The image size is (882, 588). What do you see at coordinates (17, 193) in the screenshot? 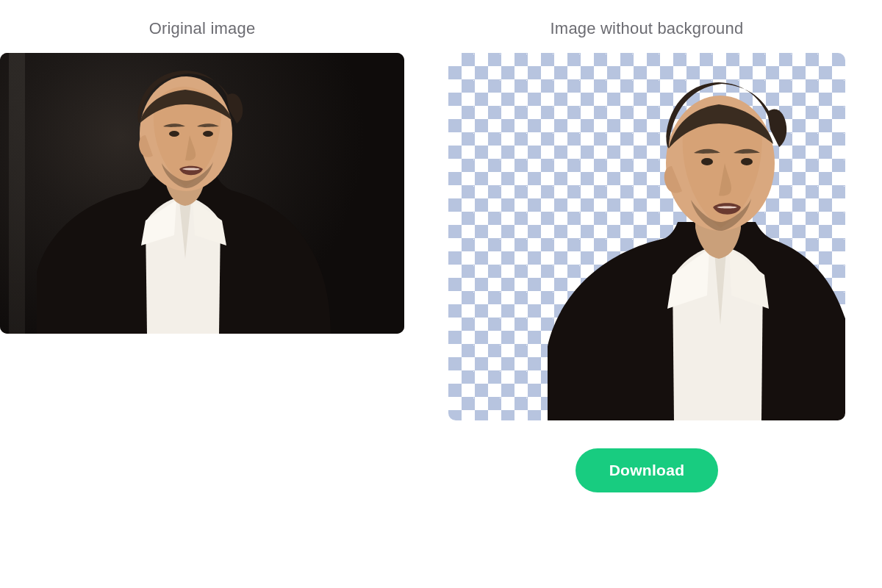
I see `original-image-background-highlight` at bounding box center [17, 193].